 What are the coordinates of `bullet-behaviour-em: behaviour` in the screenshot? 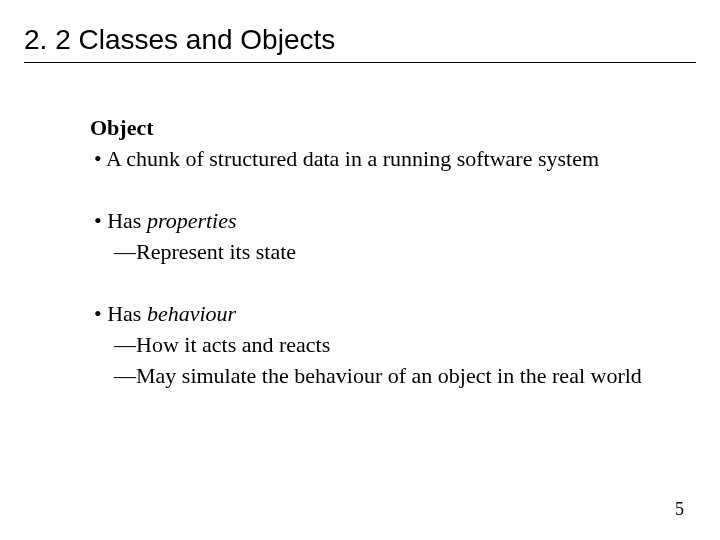 It's located at (192, 314).